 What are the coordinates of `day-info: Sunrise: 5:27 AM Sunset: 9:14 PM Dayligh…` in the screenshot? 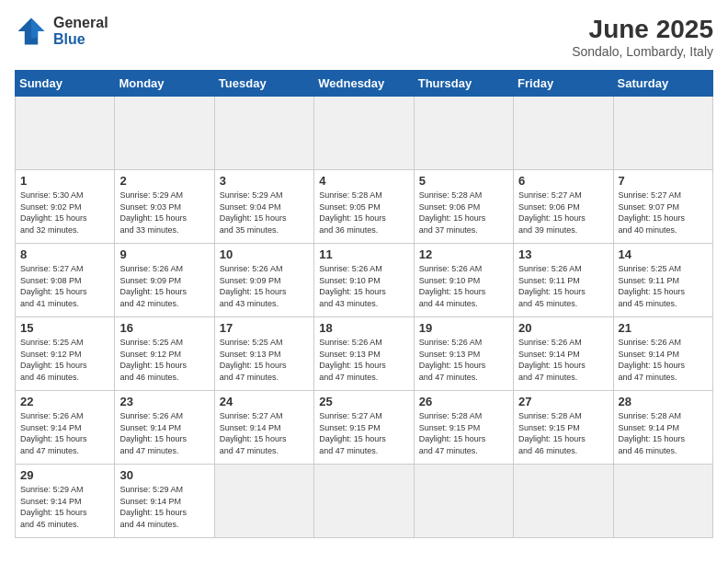 It's located at (265, 433).